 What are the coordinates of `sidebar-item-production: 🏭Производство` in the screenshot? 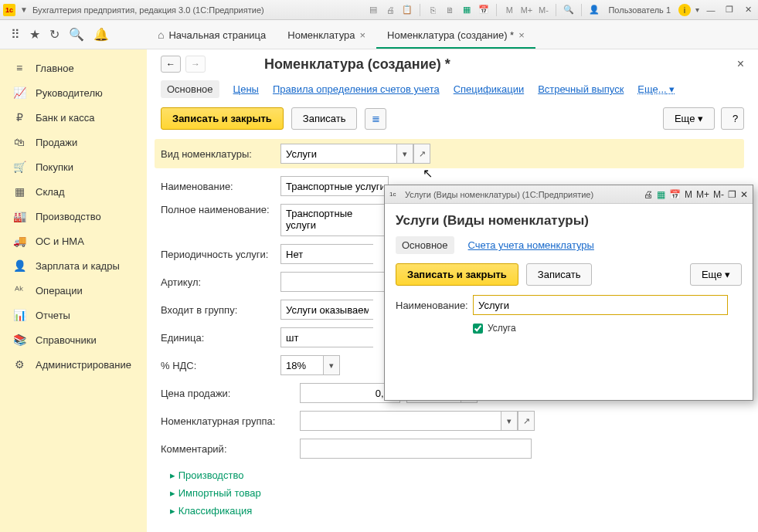 It's located at (73, 216).